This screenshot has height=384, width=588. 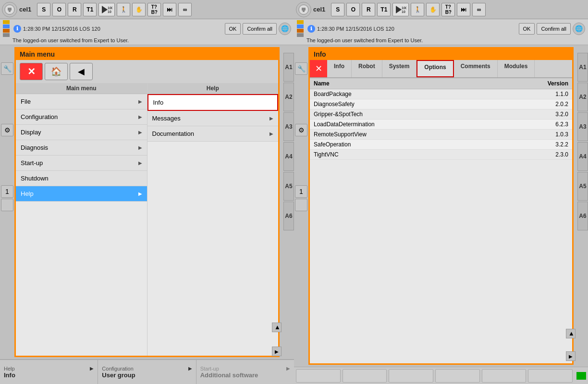 What do you see at coordinates (7, 192) in the screenshot?
I see `sidebar-icon-3: 1` at bounding box center [7, 192].